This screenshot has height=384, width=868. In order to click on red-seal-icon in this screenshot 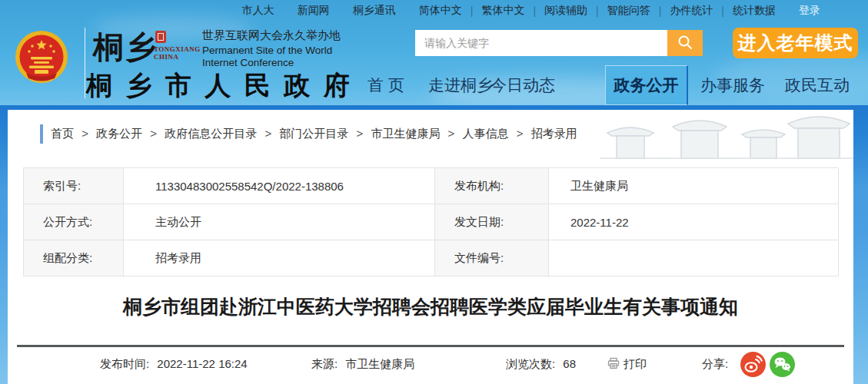, I will do `click(161, 37)`.